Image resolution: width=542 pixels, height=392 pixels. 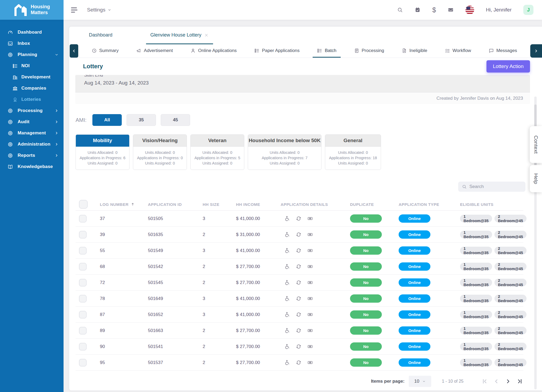 What do you see at coordinates (120, 204) in the screenshot?
I see `column-header-log-number: LOG NUMBER` at bounding box center [120, 204].